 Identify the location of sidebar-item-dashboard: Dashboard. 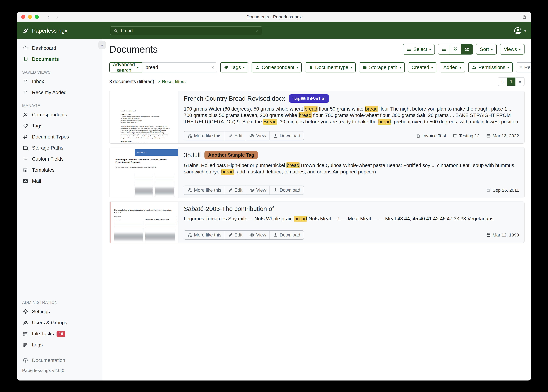
(59, 48).